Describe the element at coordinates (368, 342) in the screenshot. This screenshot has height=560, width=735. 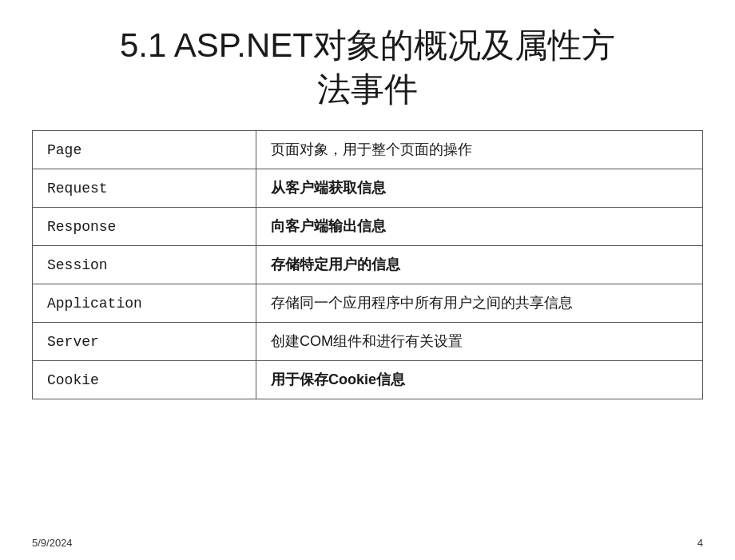
I see `table-row: Server创建COM组件和进行有关设置` at that location.